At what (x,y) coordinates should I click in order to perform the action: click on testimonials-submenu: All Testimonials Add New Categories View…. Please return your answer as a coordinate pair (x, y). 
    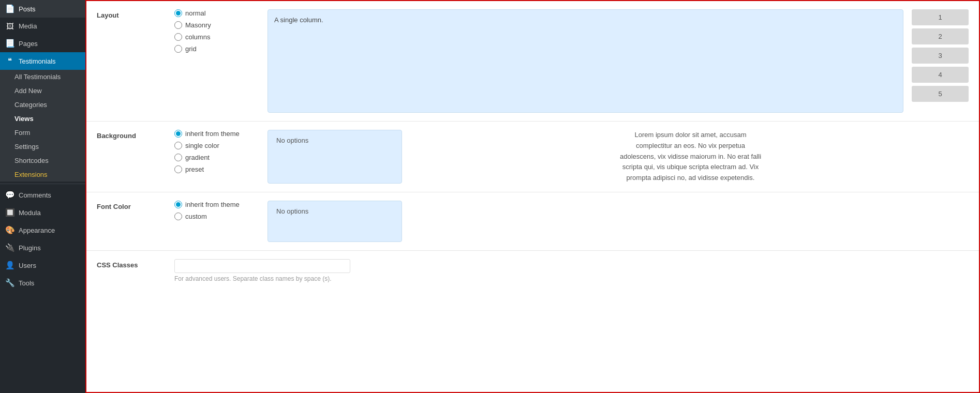
    Looking at the image, I should click on (42, 126).